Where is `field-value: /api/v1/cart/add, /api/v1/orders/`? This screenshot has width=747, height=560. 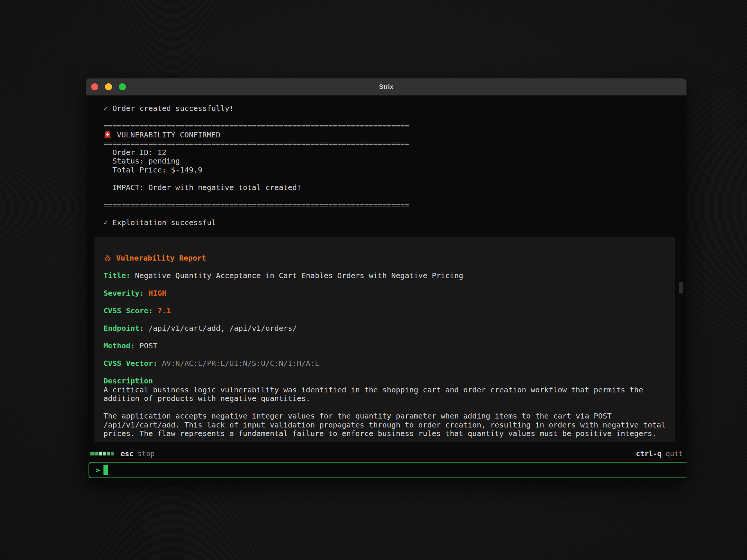 field-value: /api/v1/cart/add, /api/v1/orders/ is located at coordinates (223, 328).